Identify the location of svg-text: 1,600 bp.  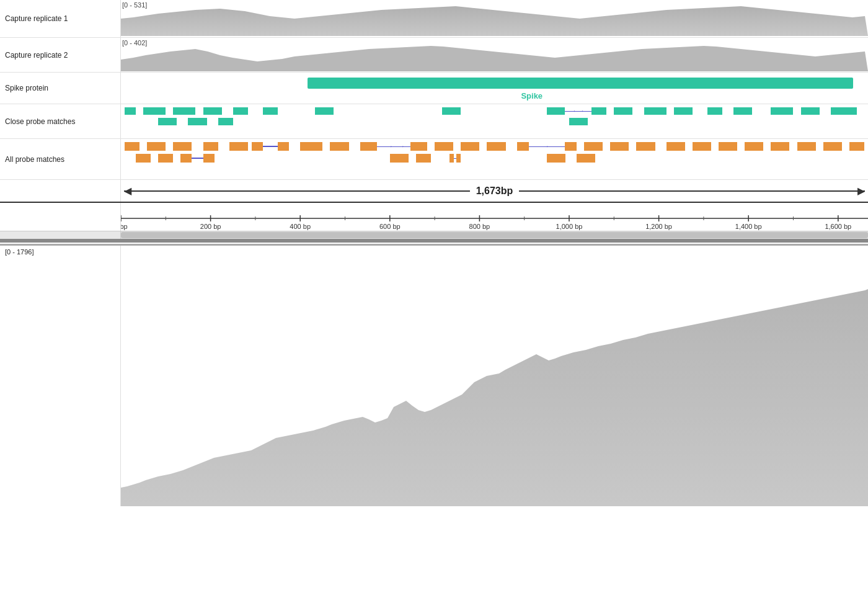
(838, 226).